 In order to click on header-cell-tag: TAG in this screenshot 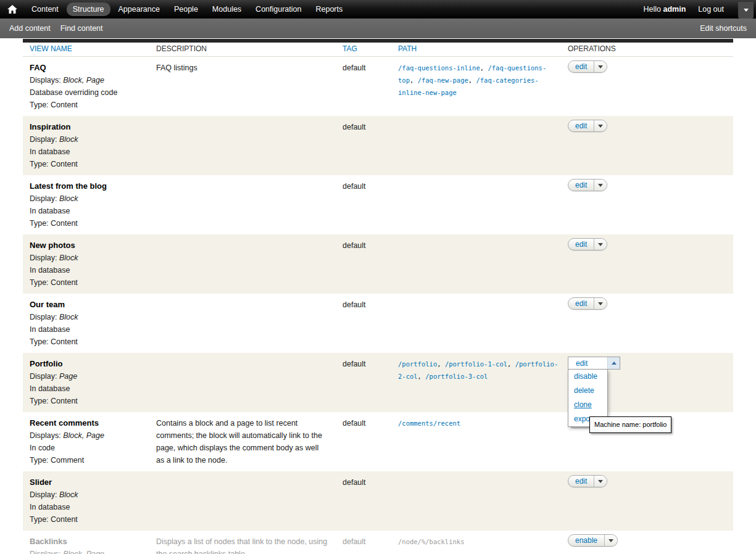, I will do `click(363, 49)`.